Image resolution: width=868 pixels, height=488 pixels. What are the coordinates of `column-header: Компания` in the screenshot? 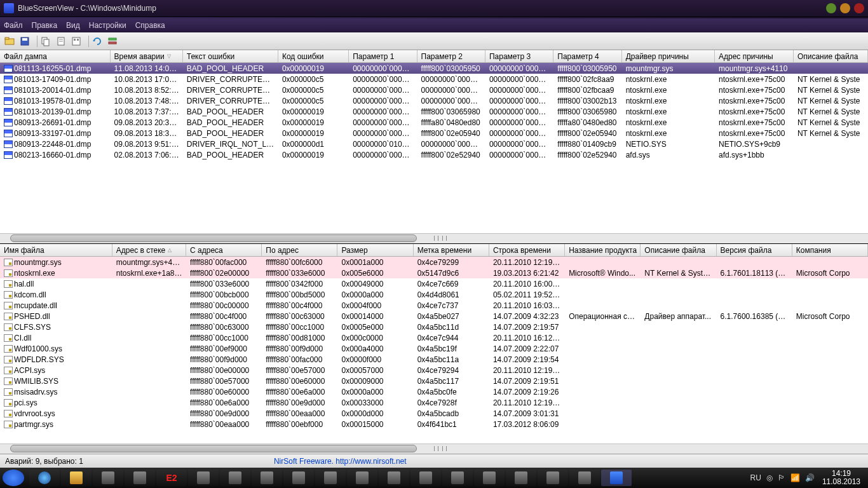 It's located at (830, 250).